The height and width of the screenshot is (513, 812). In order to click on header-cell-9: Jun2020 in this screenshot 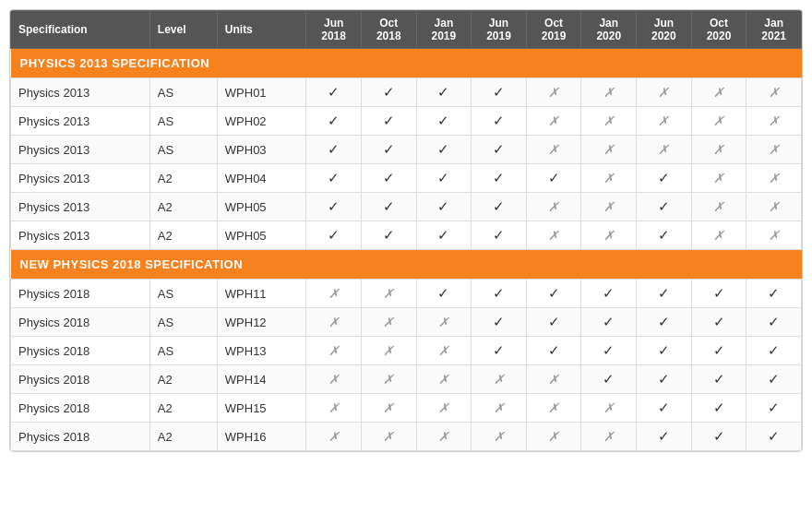, I will do `click(664, 30)`.